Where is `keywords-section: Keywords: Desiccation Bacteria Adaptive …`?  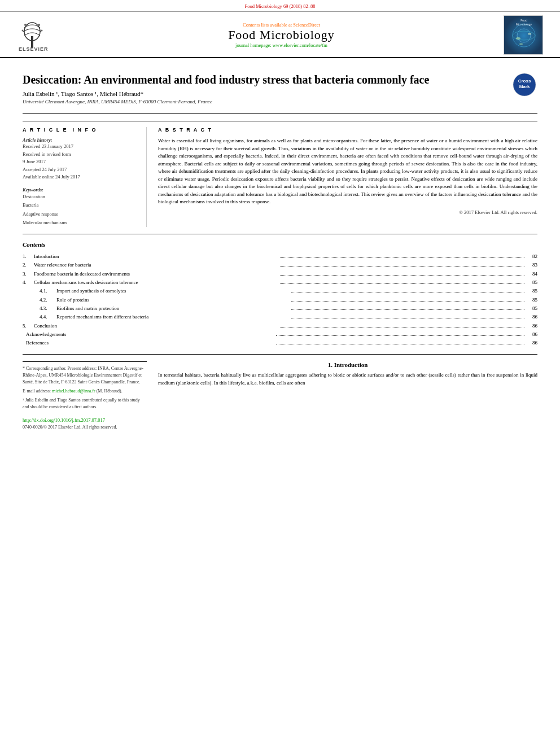
keywords-section: Keywords: Desiccation Bacteria Adaptive … is located at coordinates (80, 207).